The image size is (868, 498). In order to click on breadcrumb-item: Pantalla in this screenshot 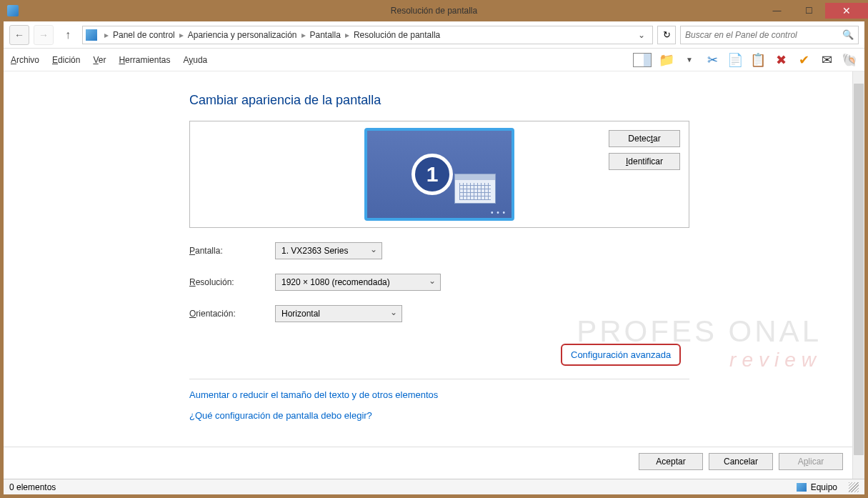, I will do `click(326, 35)`.